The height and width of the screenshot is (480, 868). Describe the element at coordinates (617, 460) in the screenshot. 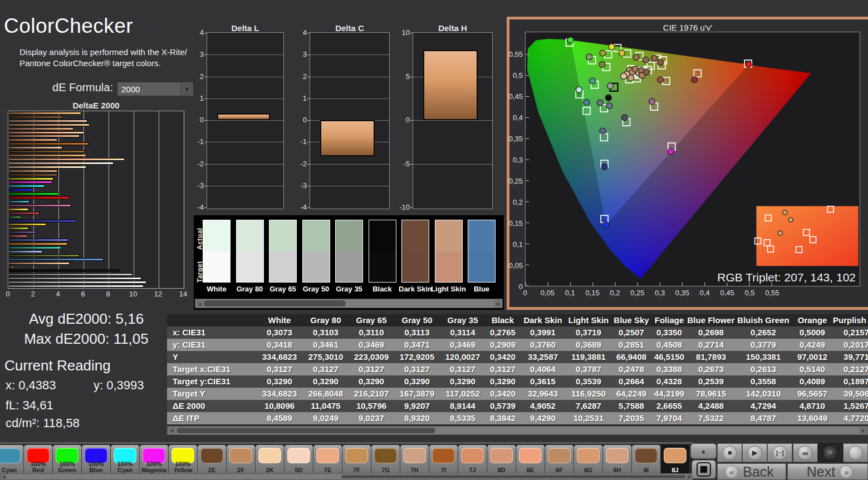

I see `patch-tab-8h: 8H` at that location.